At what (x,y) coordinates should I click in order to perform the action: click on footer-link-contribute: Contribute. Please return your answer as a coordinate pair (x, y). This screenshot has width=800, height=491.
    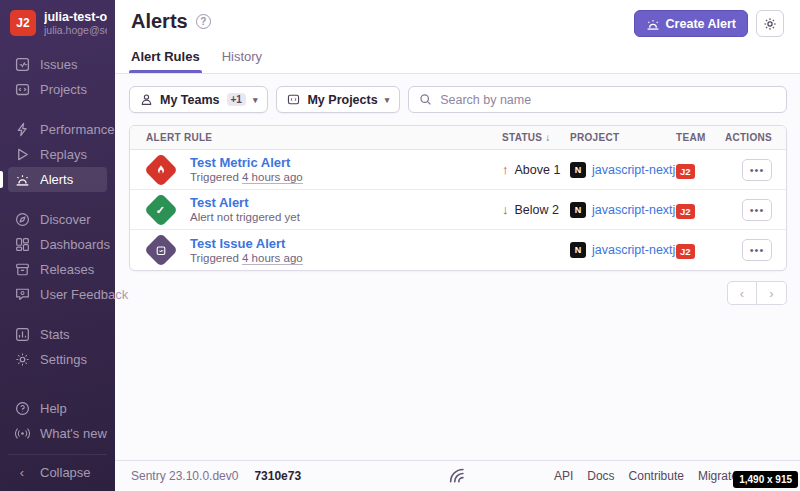
    Looking at the image, I should click on (656, 476).